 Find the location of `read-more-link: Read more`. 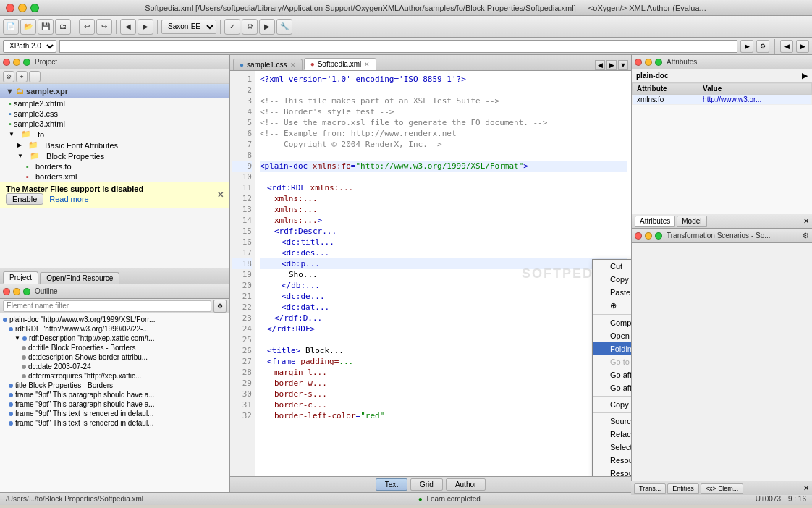

read-more-link: Read more is located at coordinates (69, 199).